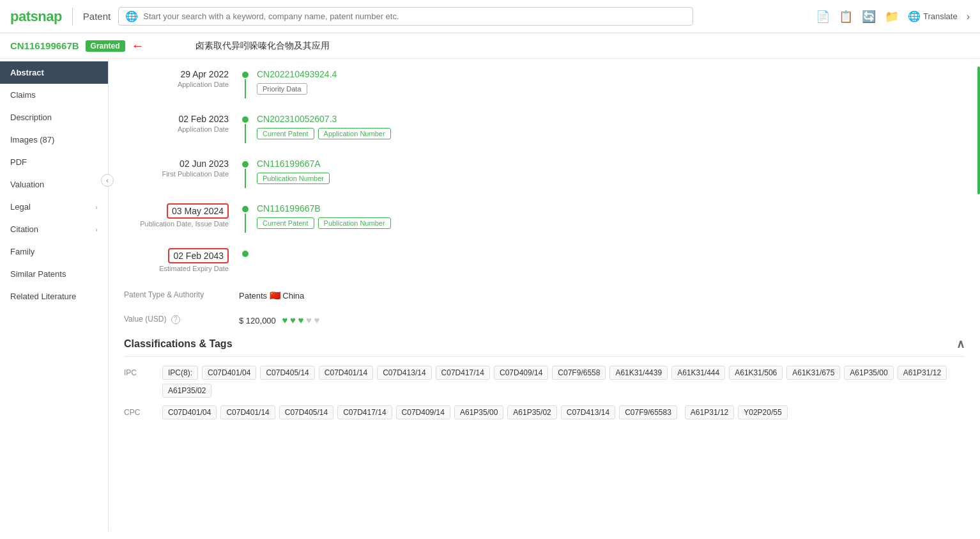  What do you see at coordinates (823, 17) in the screenshot?
I see `pdf-icon: 📄` at bounding box center [823, 17].